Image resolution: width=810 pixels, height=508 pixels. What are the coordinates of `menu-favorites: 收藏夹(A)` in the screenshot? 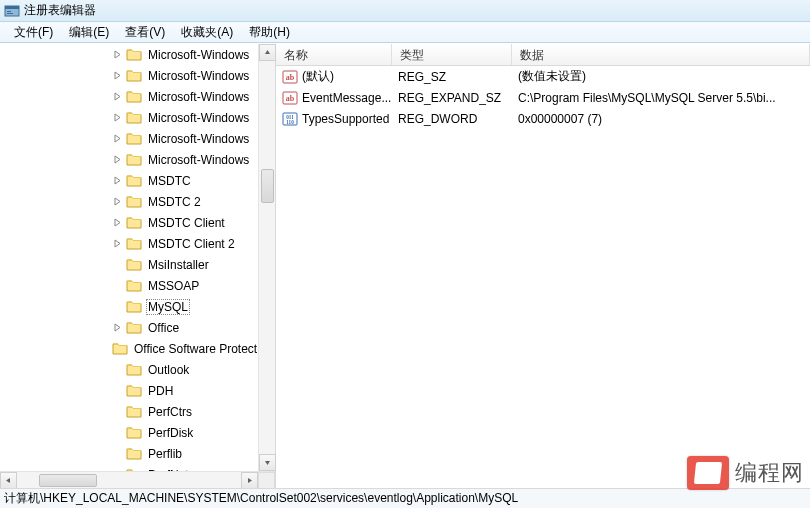 It's located at (207, 32).